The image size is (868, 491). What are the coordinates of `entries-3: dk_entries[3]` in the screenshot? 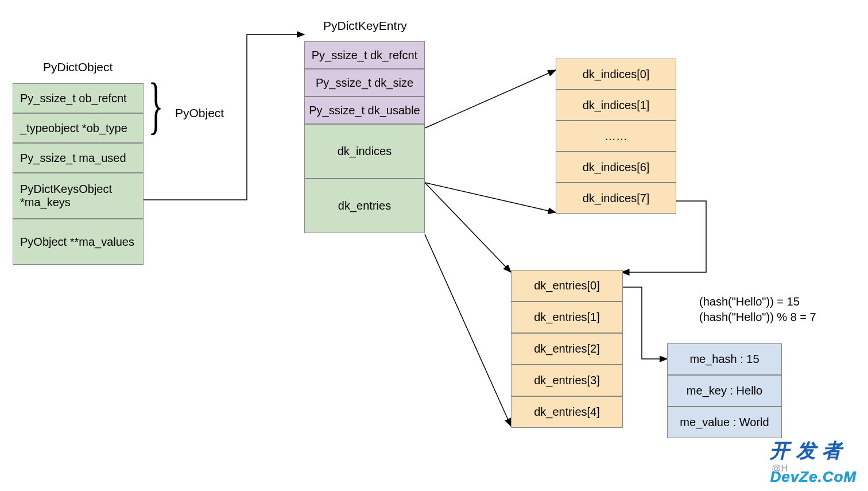 It's located at (567, 380).